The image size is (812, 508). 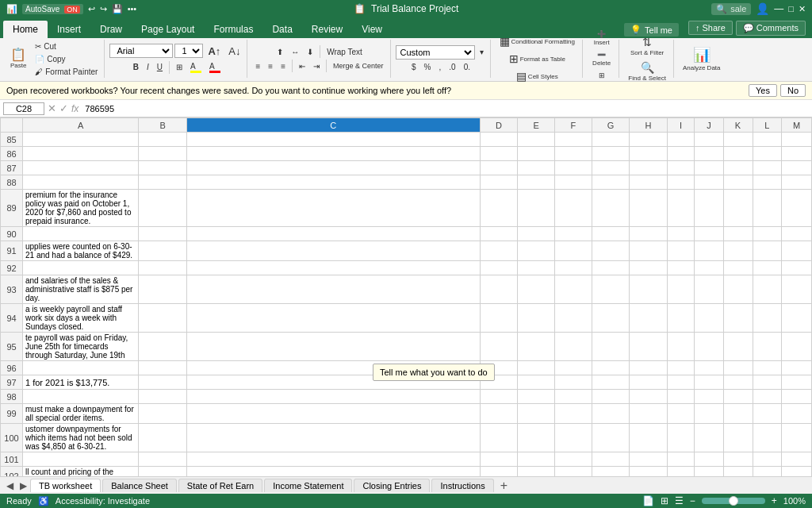 What do you see at coordinates (67, 46) in the screenshot?
I see `cut-button: ✂ Cut` at bounding box center [67, 46].